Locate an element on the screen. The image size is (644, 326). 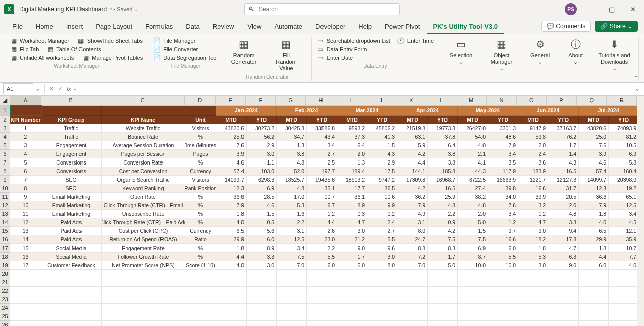
cell-F15: 5.6 is located at coordinates (262, 231).